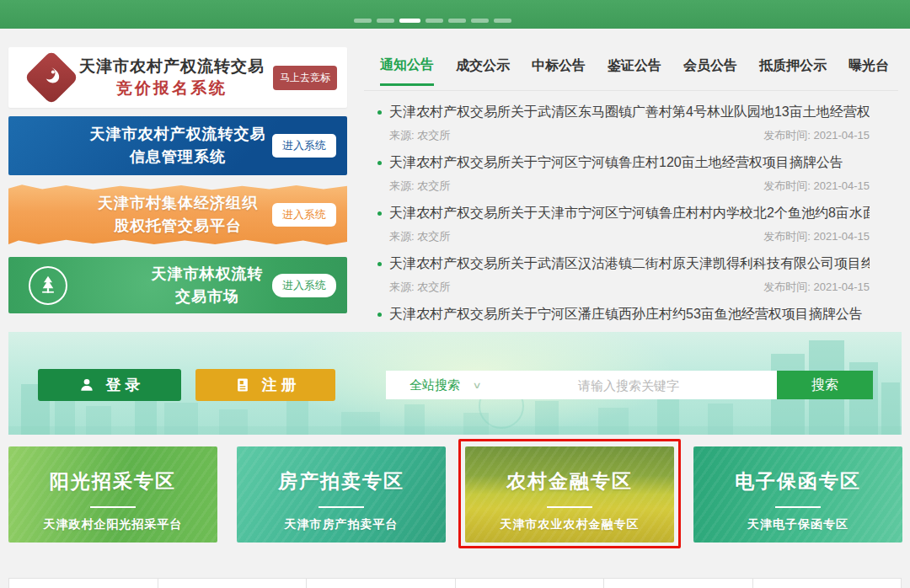 Image resolution: width=910 pixels, height=588 pixels. What do you see at coordinates (341, 494) in the screenshot?
I see `zone-real-estate-auction: 房产拍卖专区 天津市房产拍卖平台` at bounding box center [341, 494].